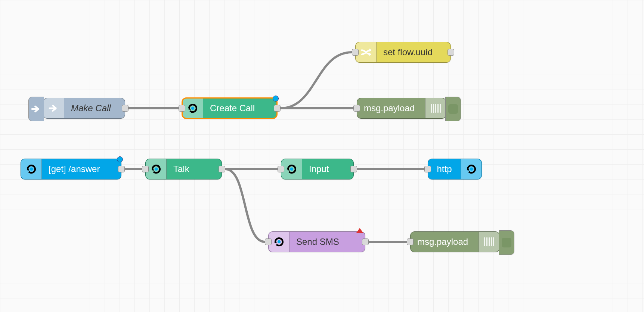 This screenshot has width=644, height=312. I want to click on node-label: Make Call, so click(95, 108).